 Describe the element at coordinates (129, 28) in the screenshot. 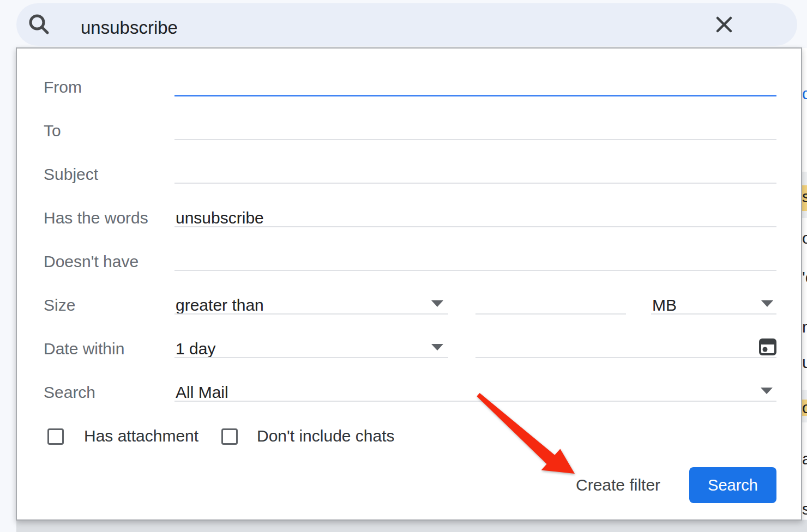

I see `search-input: unsubscribe` at that location.